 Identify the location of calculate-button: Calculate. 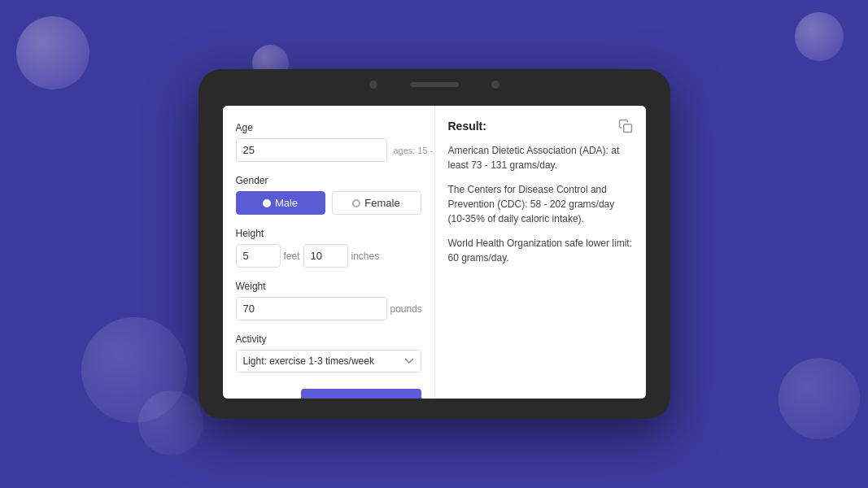
(361, 394).